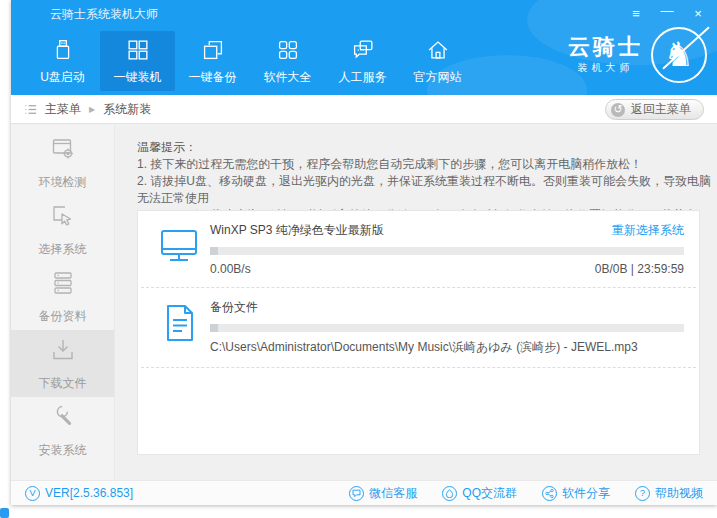  What do you see at coordinates (363, 50) in the screenshot?
I see `chat-service-icon` at bounding box center [363, 50].